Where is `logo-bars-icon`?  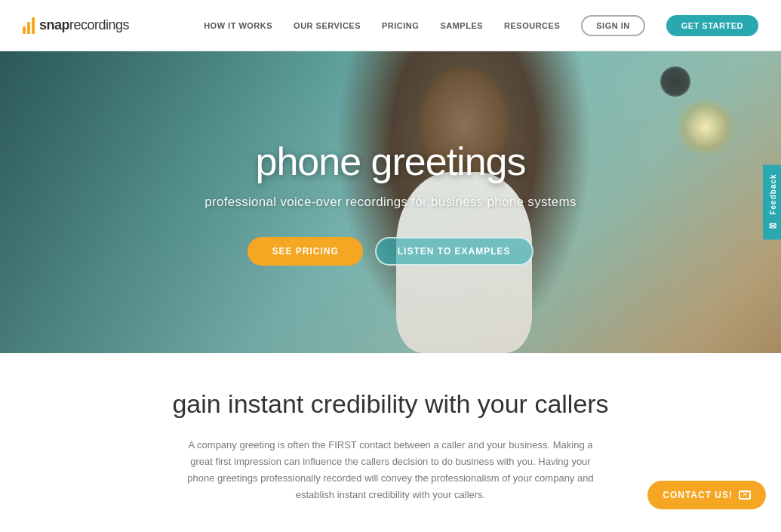
logo-bars-icon is located at coordinates (29, 26).